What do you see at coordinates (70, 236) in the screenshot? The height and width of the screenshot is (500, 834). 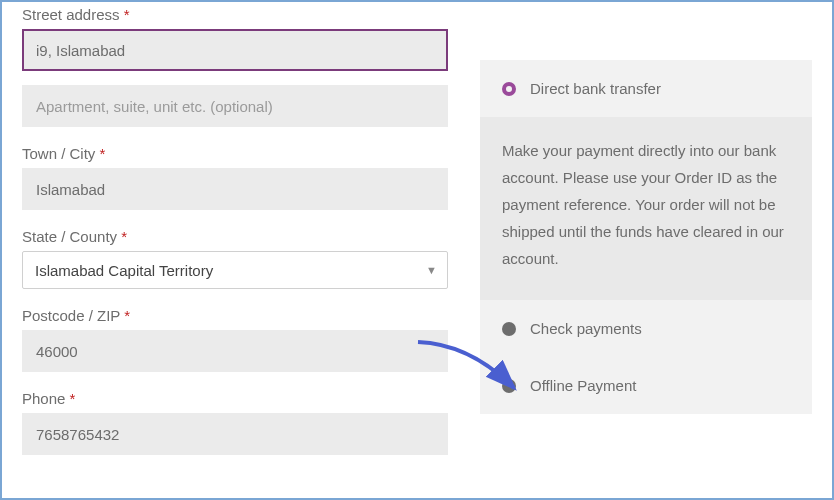 I see `label-state-text: State / County` at bounding box center [70, 236].